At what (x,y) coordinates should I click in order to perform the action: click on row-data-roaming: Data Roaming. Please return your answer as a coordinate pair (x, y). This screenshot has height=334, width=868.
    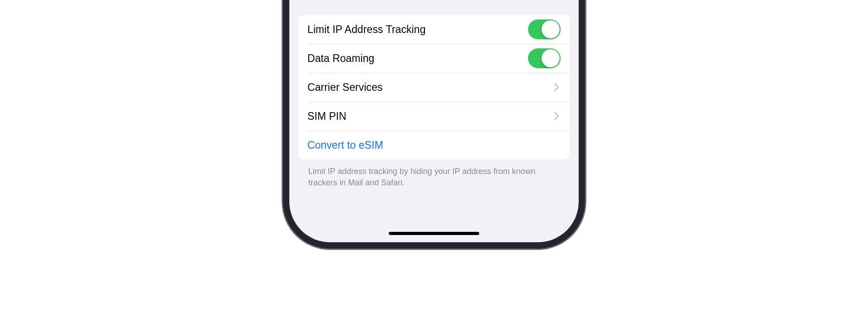
    Looking at the image, I should click on (434, 58).